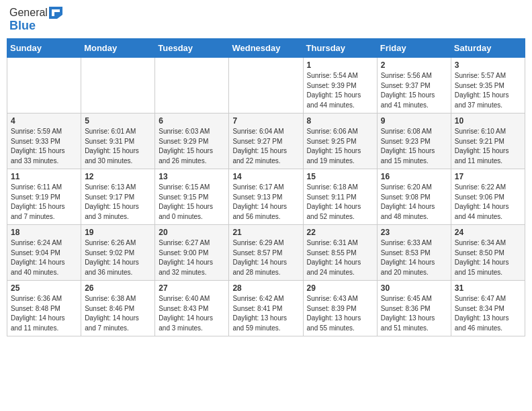  Describe the element at coordinates (340, 232) in the screenshot. I see `day-number: 22` at that location.